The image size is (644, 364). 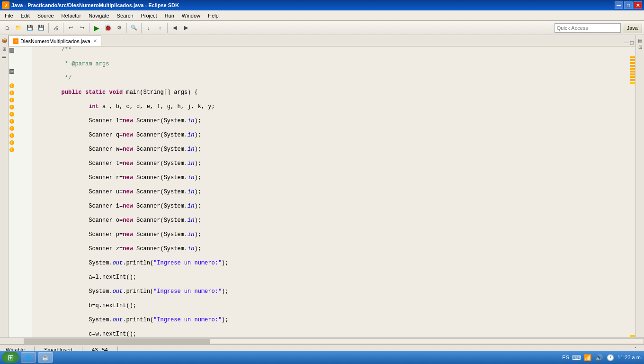 What do you see at coordinates (619, 5) in the screenshot?
I see `minimize-button: —` at bounding box center [619, 5].